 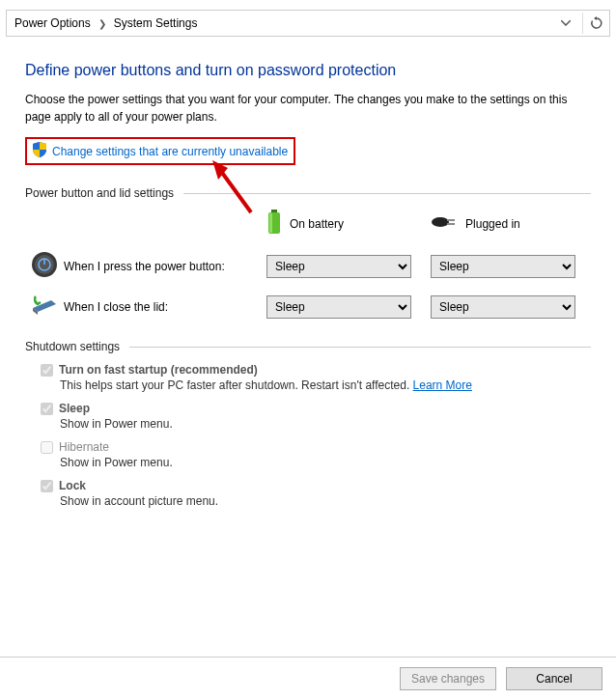 What do you see at coordinates (72, 486) in the screenshot?
I see `lock-label: Lock` at bounding box center [72, 486].